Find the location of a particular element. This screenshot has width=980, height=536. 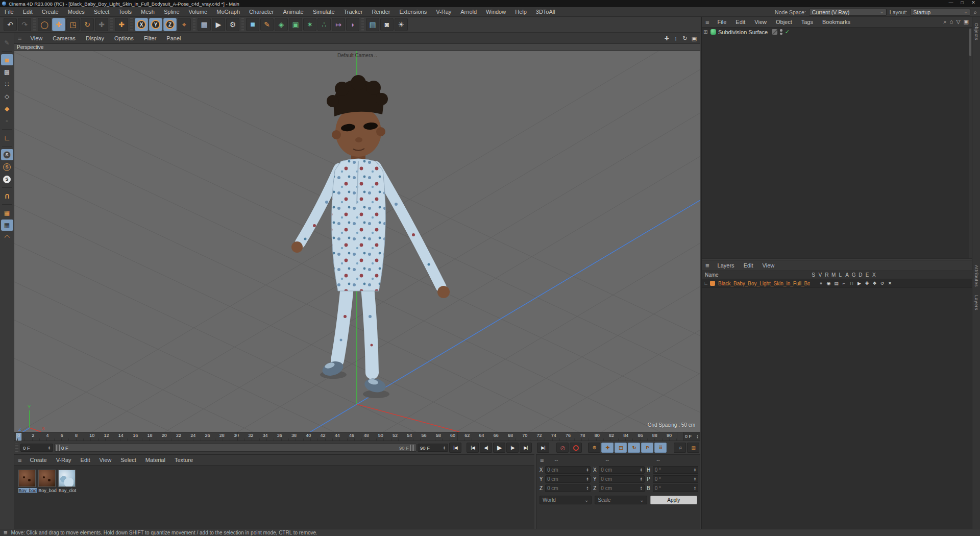

menu-item: Window is located at coordinates (496, 12).